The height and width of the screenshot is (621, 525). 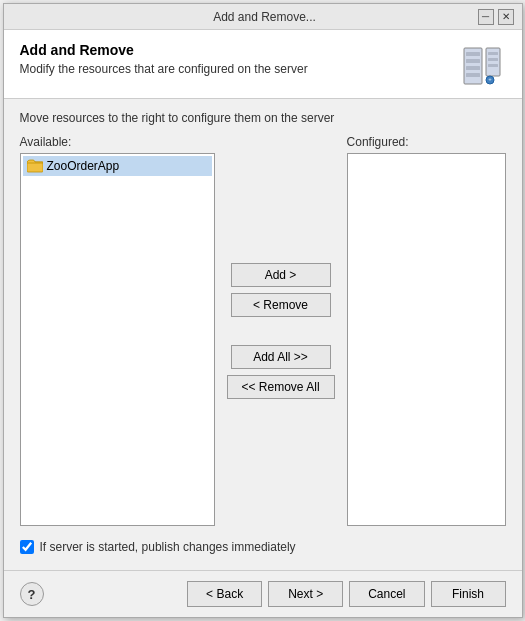 I want to click on add-all-button: Add All >>, so click(x=281, y=357).